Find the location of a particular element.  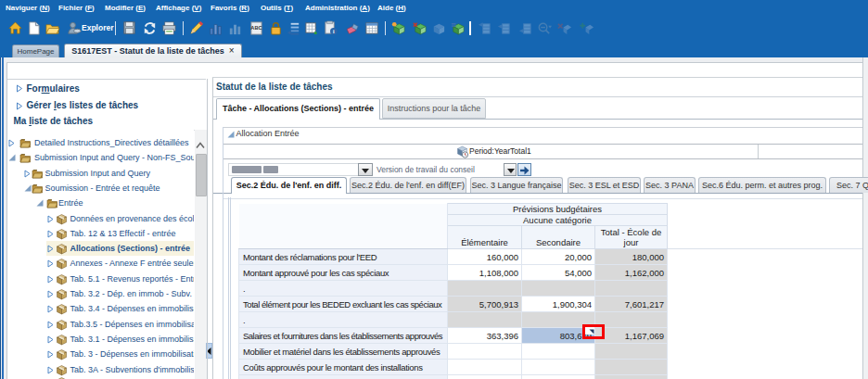

svg-text: ABC is located at coordinates (256, 28).